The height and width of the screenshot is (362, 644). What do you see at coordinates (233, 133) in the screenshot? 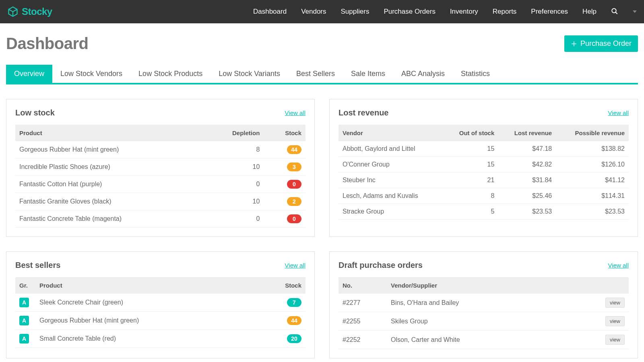
I see `col-depletion: Depletion` at bounding box center [233, 133].